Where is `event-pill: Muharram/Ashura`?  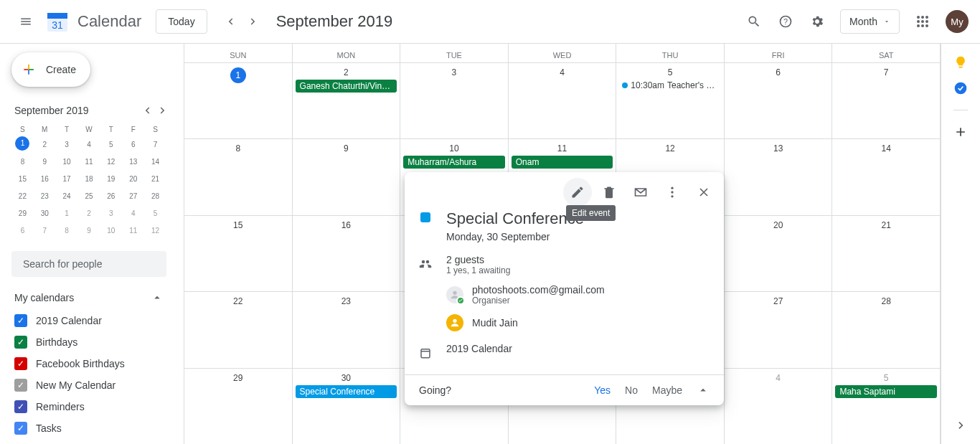
event-pill: Muharram/Ashura is located at coordinates (454, 162).